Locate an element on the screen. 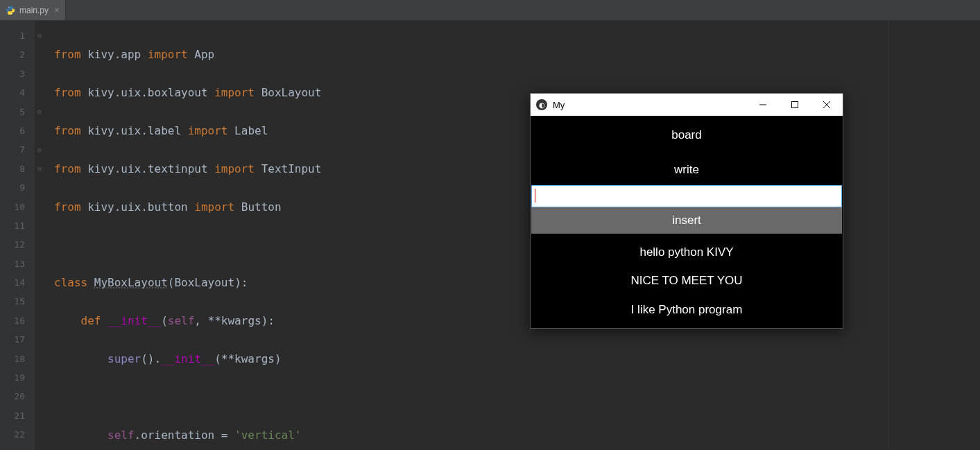 This screenshot has width=980, height=450. editor-tab-bar: main.py × is located at coordinates (490, 10).